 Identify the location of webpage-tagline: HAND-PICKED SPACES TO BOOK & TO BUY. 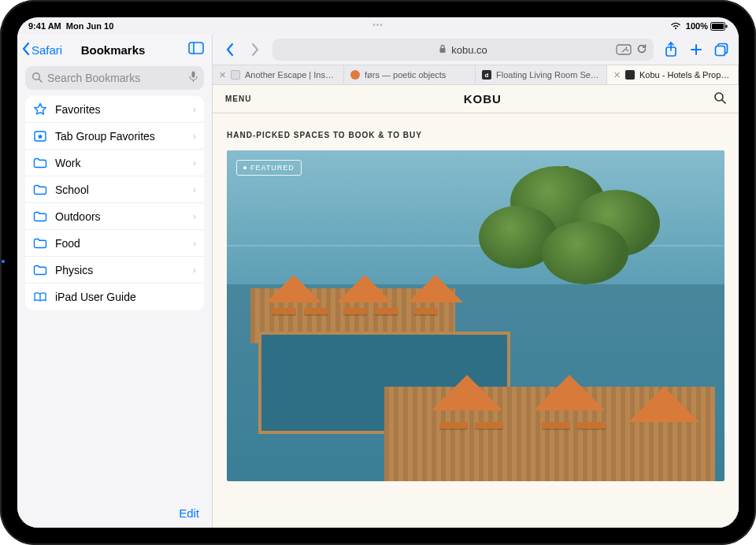
(476, 132).